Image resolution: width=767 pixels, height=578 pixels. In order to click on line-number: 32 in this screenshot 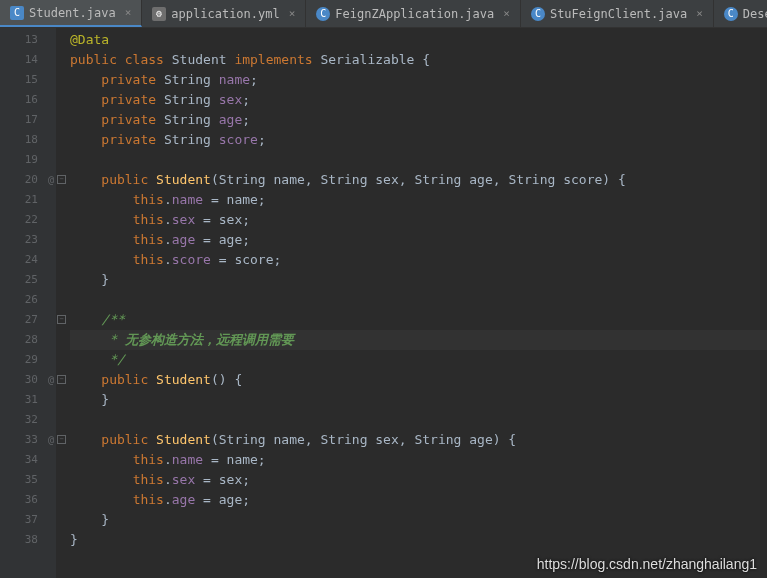, I will do `click(28, 420)`.